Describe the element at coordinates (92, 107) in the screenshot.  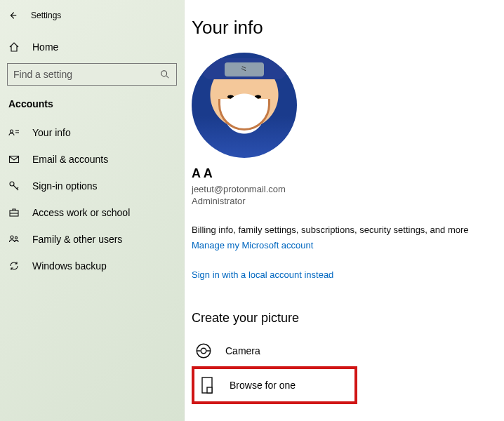
I see `sidebar-section-label: Accounts` at that location.